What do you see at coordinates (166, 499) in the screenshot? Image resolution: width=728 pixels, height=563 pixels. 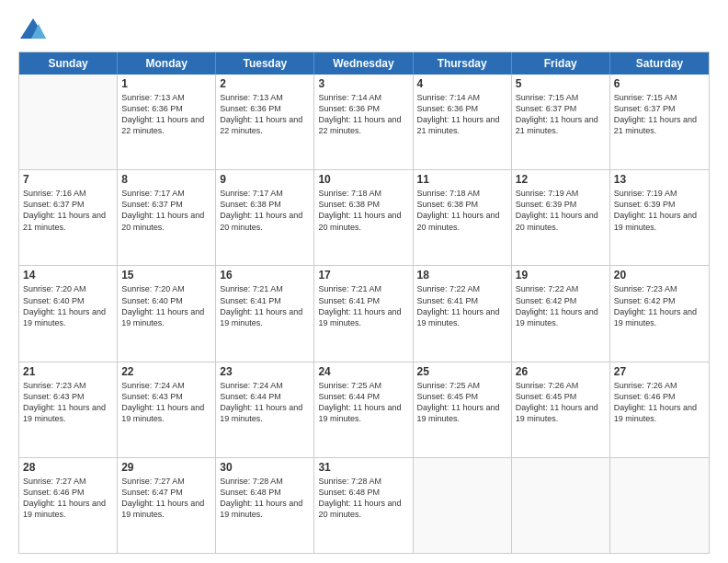 I see `day-info: Sunrise: 7:27 AMSunset: 6:47 PMDaylight:…` at bounding box center [166, 499].